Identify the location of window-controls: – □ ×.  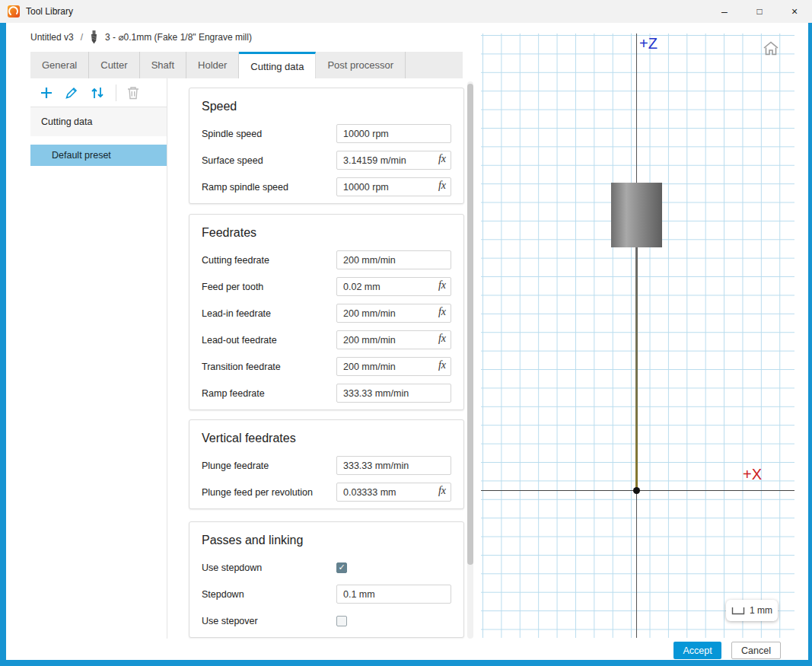
(759, 11).